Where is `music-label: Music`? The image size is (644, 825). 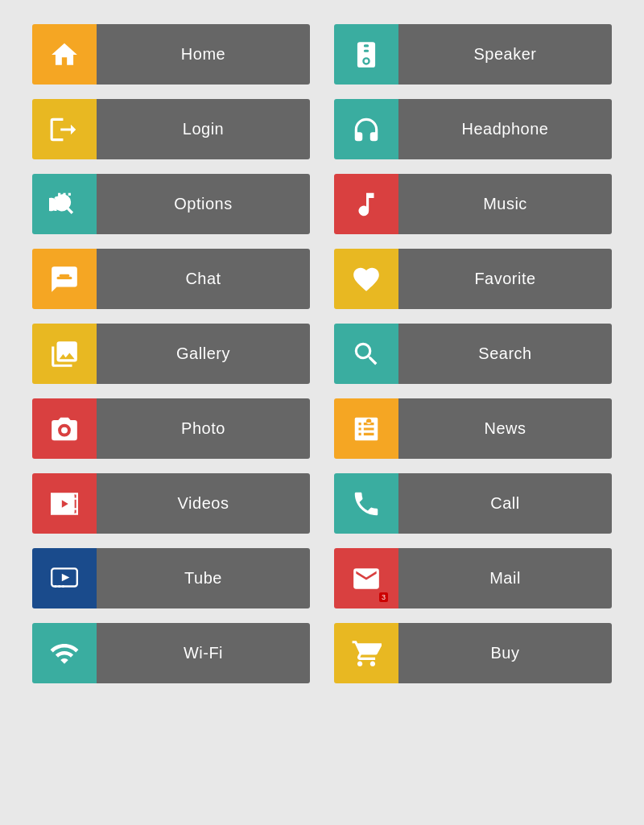
music-label: Music is located at coordinates (506, 204).